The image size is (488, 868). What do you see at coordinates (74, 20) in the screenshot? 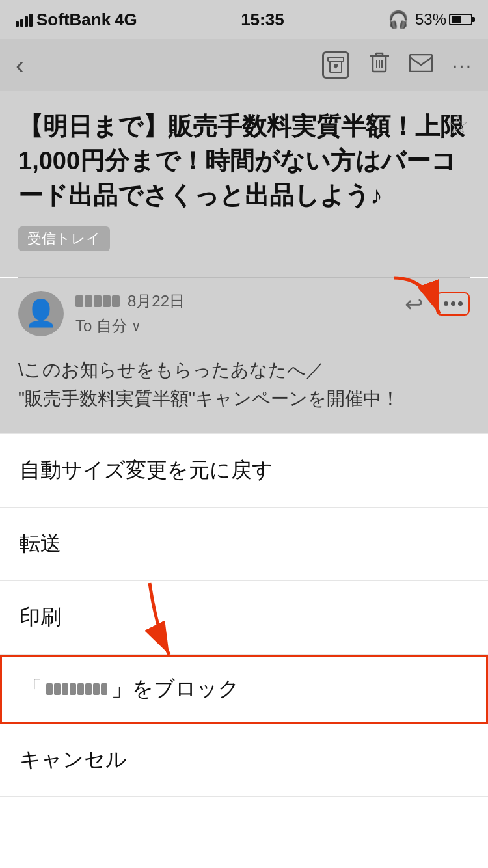
I see `carrier-label: SoftBank` at bounding box center [74, 20].